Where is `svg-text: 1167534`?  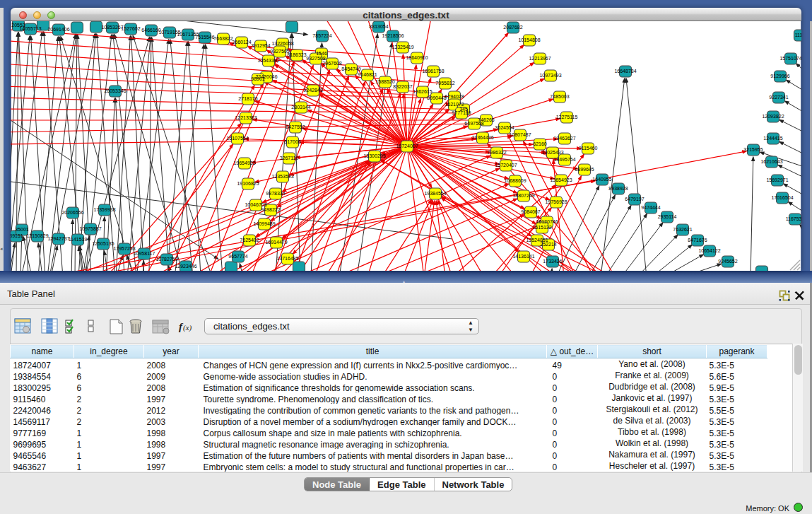
svg-text: 1167534 is located at coordinates (794, 219).